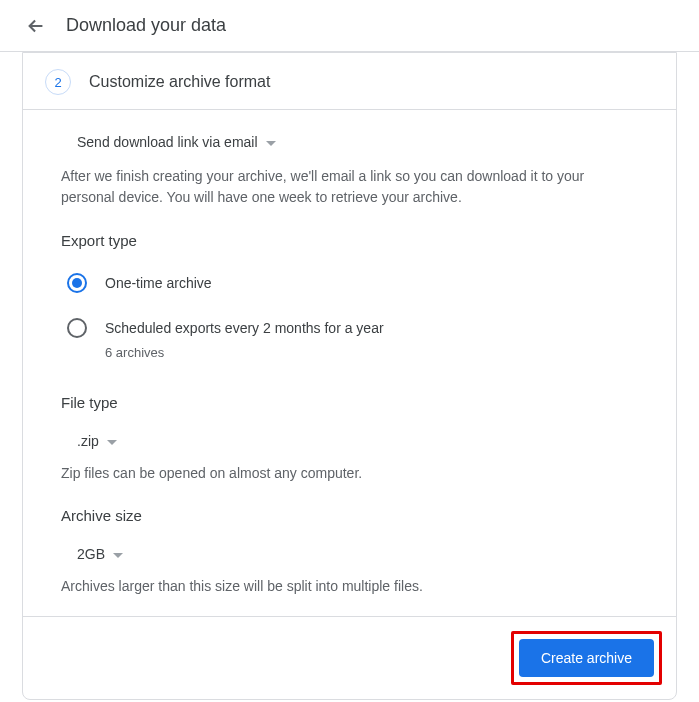 Image resolution: width=699 pixels, height=702 pixels. I want to click on highlight-box: Create archive, so click(586, 658).